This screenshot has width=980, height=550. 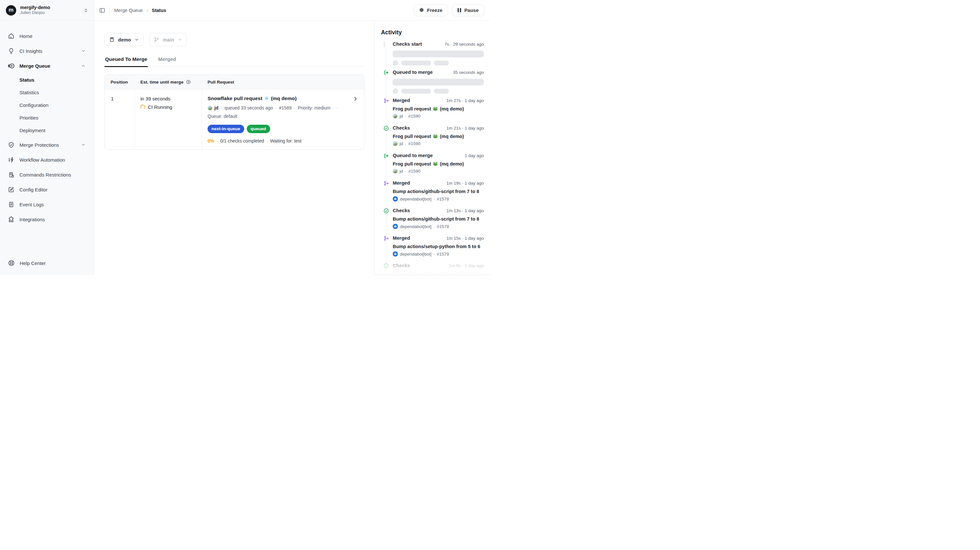 I want to click on activity-item-body: Checks1m 13s · 1 day agoBump actions/git…, so click(x=438, y=220).